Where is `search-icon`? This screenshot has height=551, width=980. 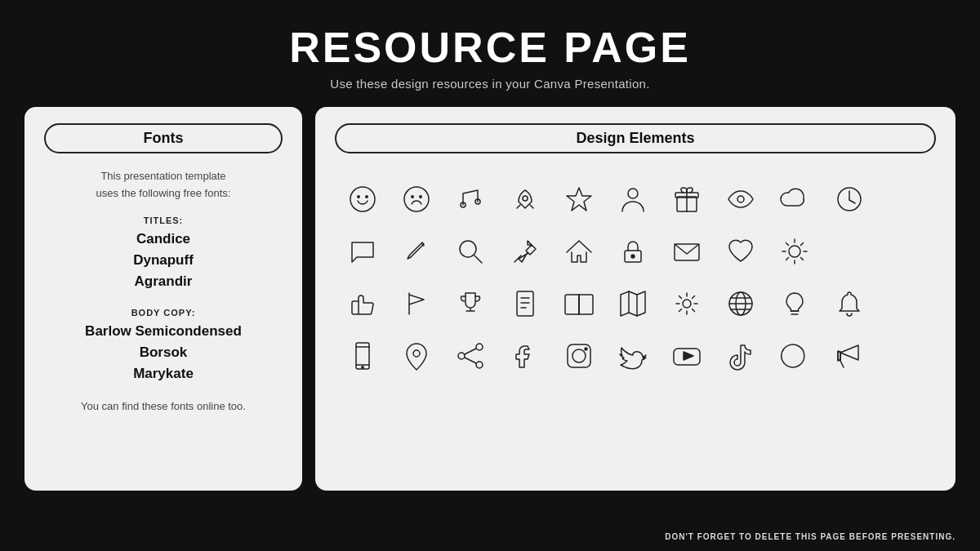 search-icon is located at coordinates (470, 251).